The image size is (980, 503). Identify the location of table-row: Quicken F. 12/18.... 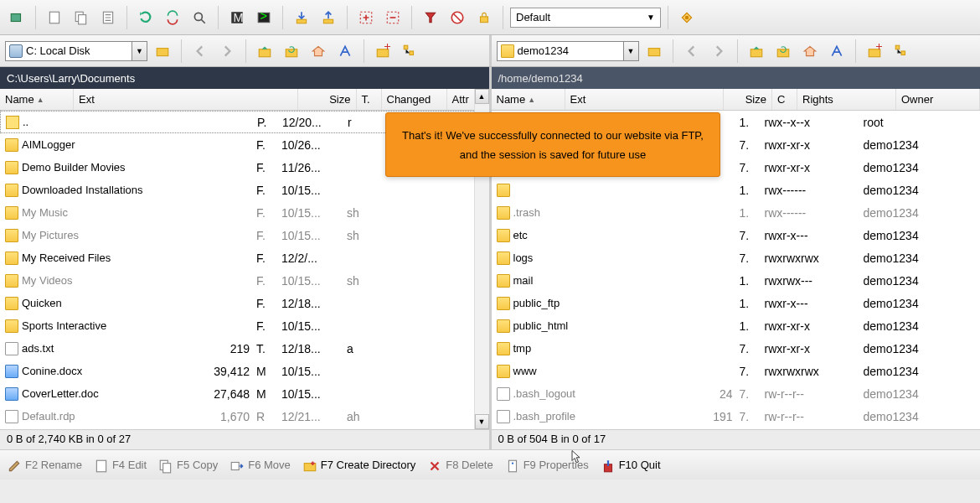
(245, 303).